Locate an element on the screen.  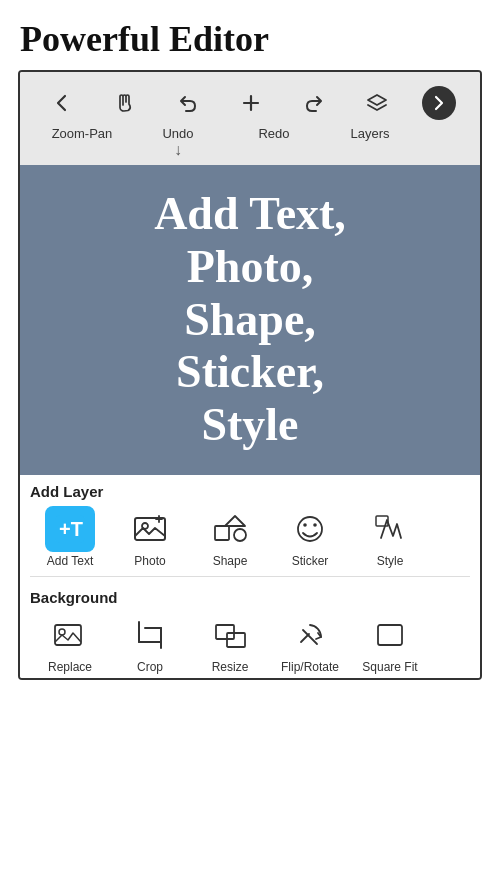
shape-icon is located at coordinates (230, 529).